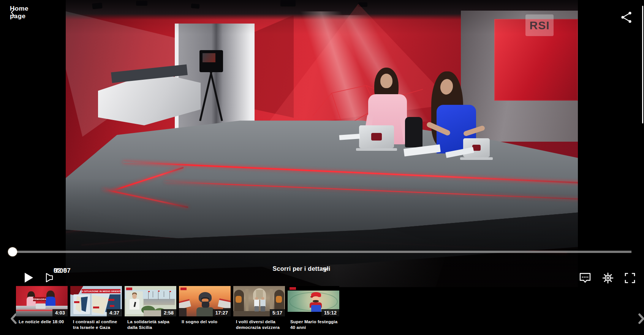 This screenshot has height=335, width=644. Describe the element at coordinates (414, 132) in the screenshot. I see `studio-chair` at that location.